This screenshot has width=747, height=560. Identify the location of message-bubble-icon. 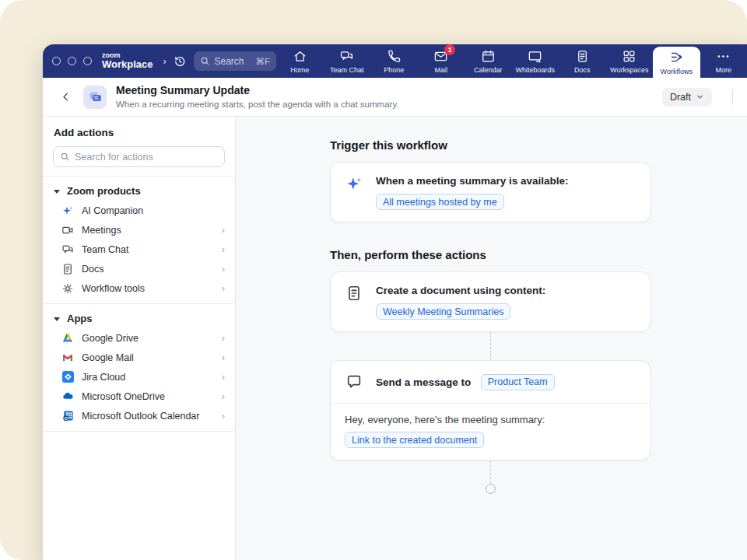
(354, 382).